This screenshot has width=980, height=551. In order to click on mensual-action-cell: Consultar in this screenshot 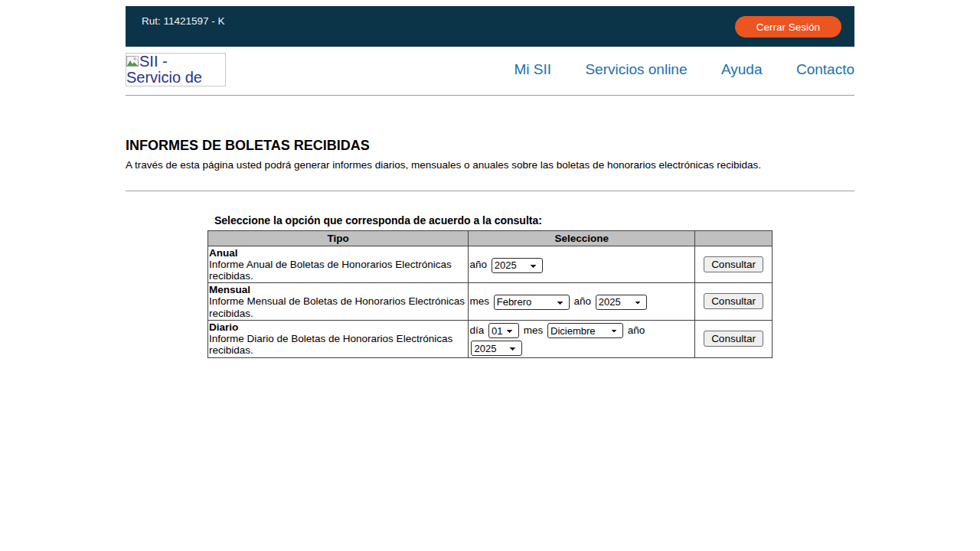, I will do `click(733, 302)`.